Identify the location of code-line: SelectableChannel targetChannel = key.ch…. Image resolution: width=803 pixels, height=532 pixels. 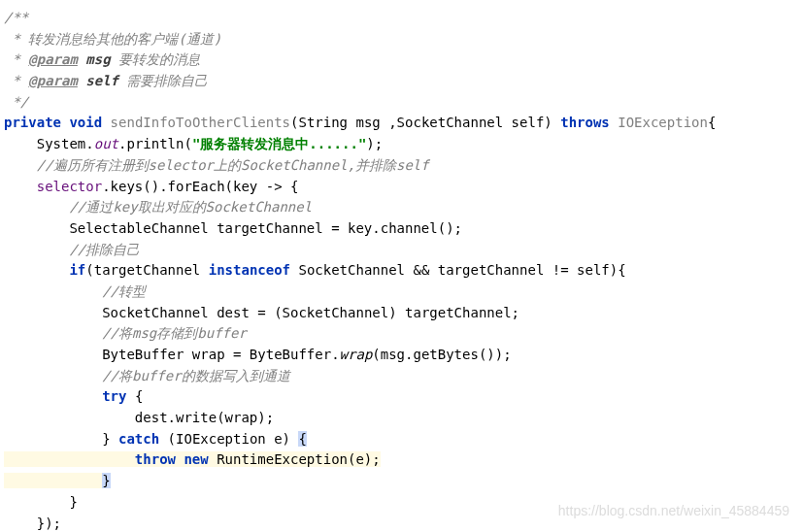
(233, 228).